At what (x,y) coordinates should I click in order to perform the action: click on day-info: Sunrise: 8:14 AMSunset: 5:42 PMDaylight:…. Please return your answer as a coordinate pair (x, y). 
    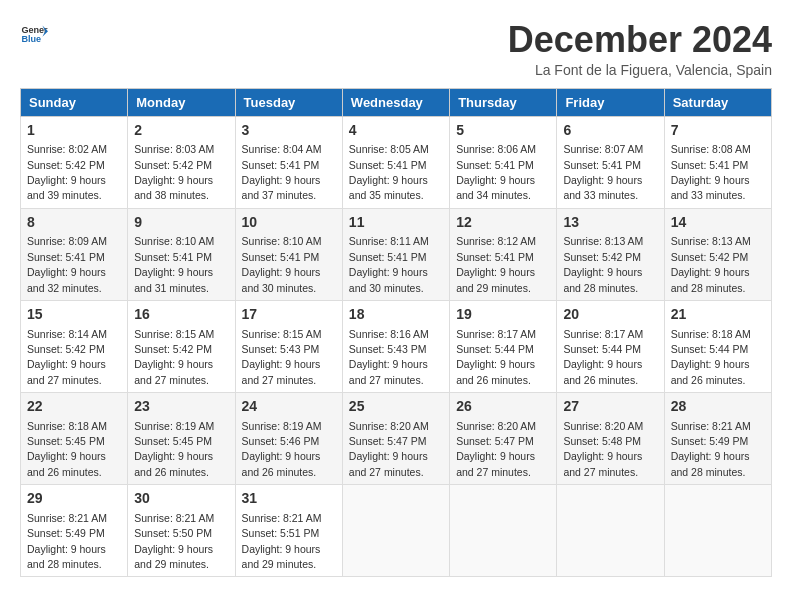
    Looking at the image, I should click on (67, 357).